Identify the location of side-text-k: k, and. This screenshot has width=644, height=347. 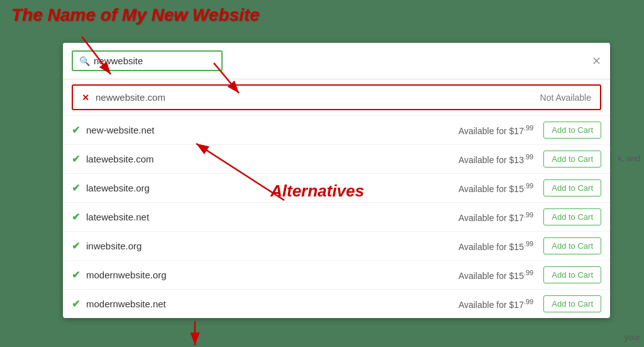
(629, 159).